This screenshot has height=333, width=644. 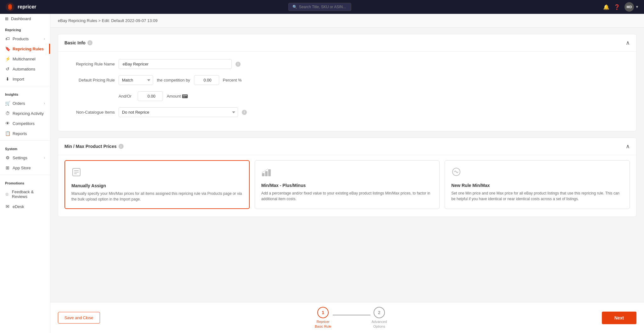 I want to click on orders-arrow-icon: ›, so click(x=45, y=103).